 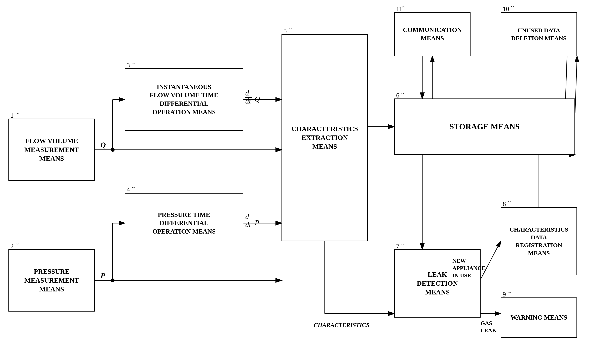 What do you see at coordinates (285, 31) in the screenshot?
I see `number-5: 5` at bounding box center [285, 31].